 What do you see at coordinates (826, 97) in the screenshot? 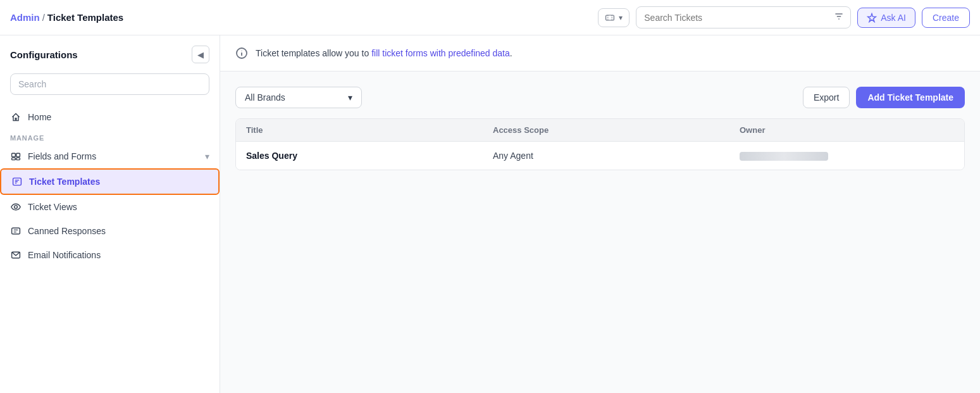
I see `export-button: Export` at bounding box center [826, 97].